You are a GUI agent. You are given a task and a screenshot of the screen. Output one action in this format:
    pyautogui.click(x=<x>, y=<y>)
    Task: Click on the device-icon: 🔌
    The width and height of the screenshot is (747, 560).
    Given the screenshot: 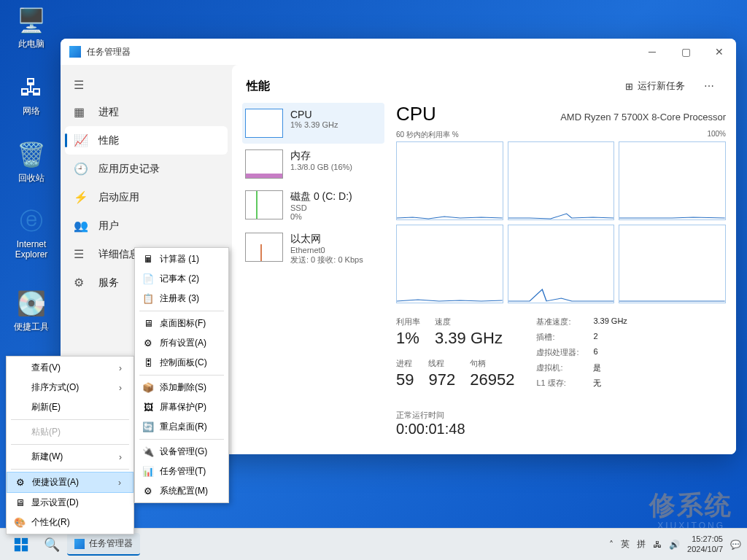 What is the action you would take?
    pyautogui.click(x=148, y=452)
    